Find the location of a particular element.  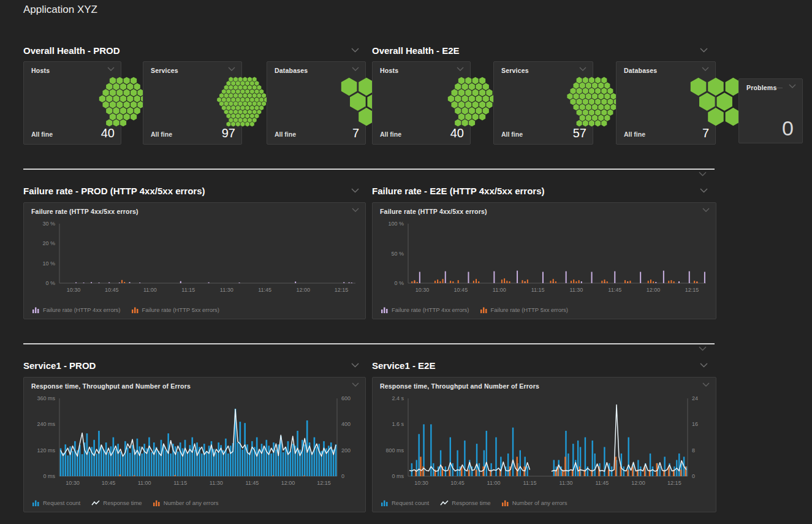

svg-text: 11:30 is located at coordinates (216, 483).